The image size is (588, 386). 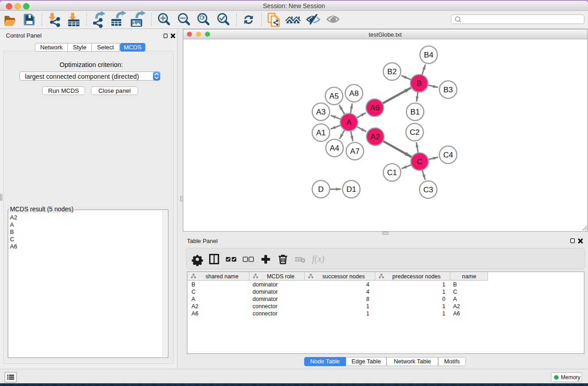 I want to click on svg-text: MCDS role, so click(x=281, y=276).